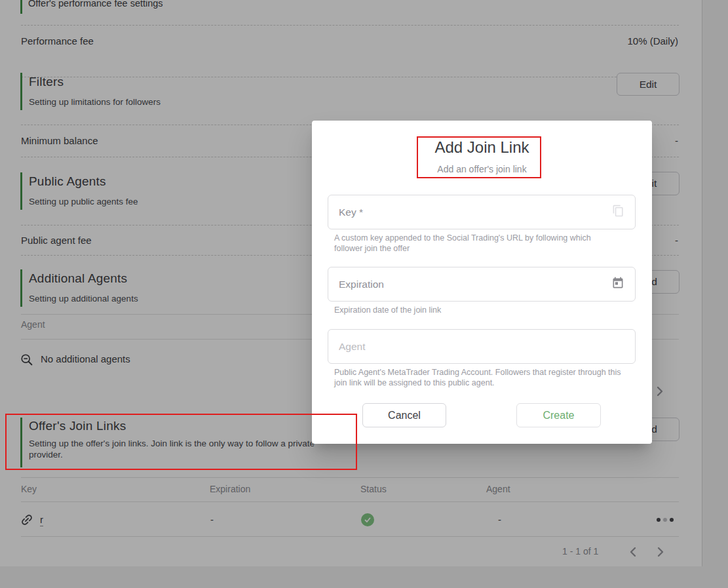  Describe the element at coordinates (618, 284) in the screenshot. I see `calendar-icon` at that location.